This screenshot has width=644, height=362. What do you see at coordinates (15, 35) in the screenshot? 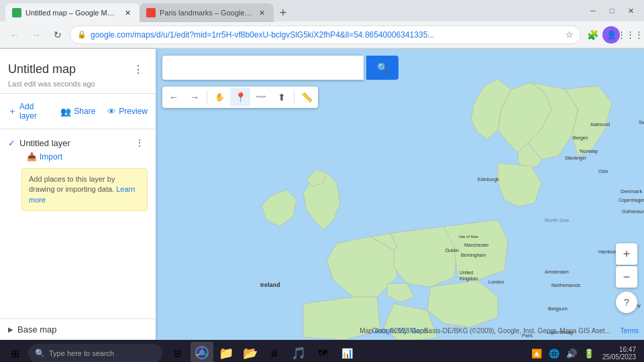
I see `back-button: ←` at bounding box center [15, 35].